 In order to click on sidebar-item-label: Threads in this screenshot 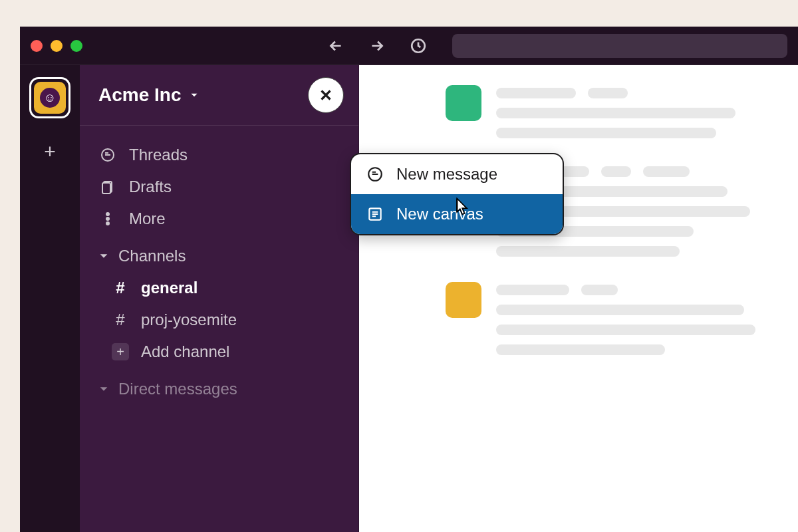, I will do `click(158, 155)`.